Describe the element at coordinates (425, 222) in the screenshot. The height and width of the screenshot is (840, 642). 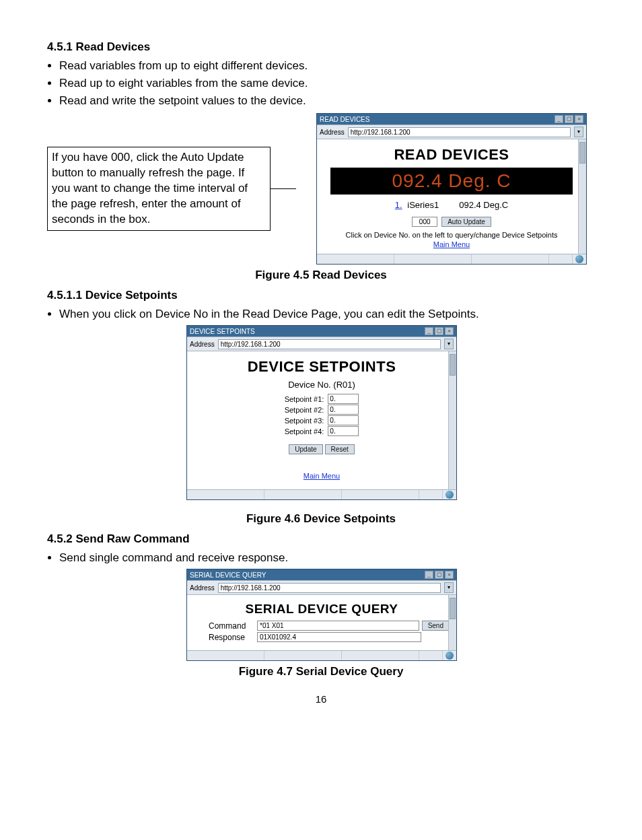
I see `refresh-interval-input` at that location.